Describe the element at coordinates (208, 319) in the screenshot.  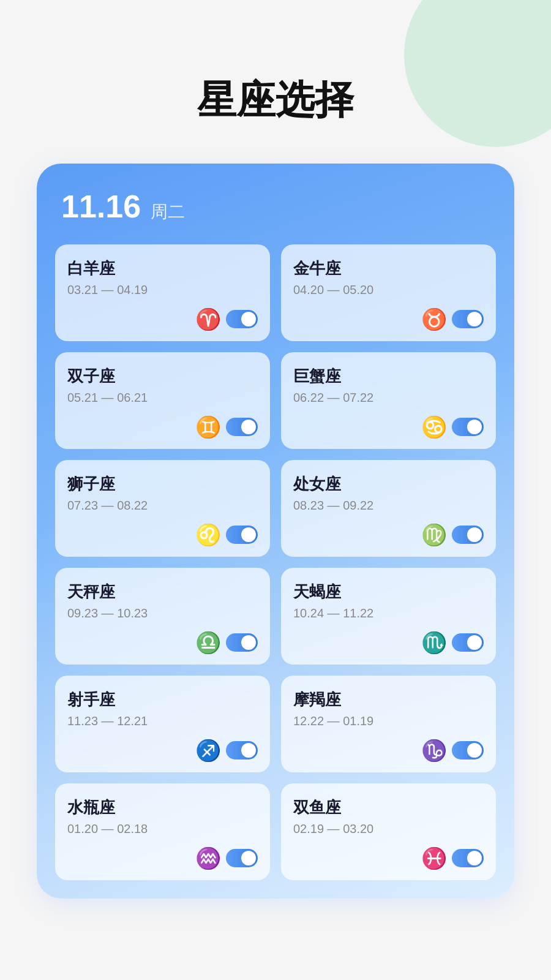
I see `sign-symbol-aries: ♈` at that location.